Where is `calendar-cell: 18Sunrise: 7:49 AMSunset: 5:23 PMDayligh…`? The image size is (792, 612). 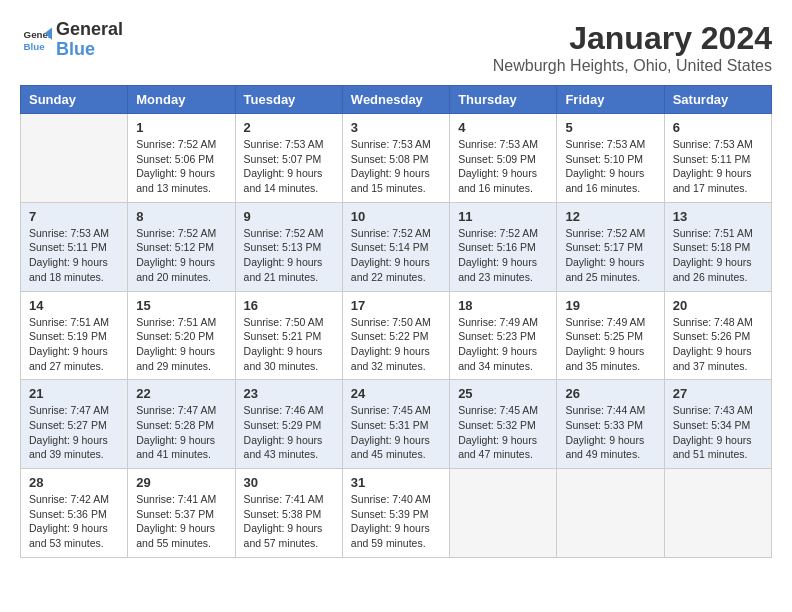
calendar-cell: 18Sunrise: 7:49 AMSunset: 5:23 PMDayligh… is located at coordinates (504, 336).